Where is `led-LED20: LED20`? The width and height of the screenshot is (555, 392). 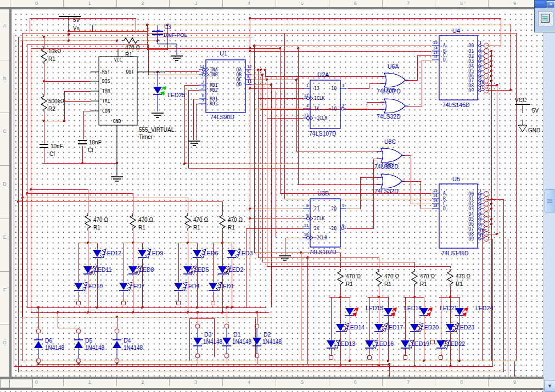
led-LED20: LED20 is located at coordinates (424, 328).